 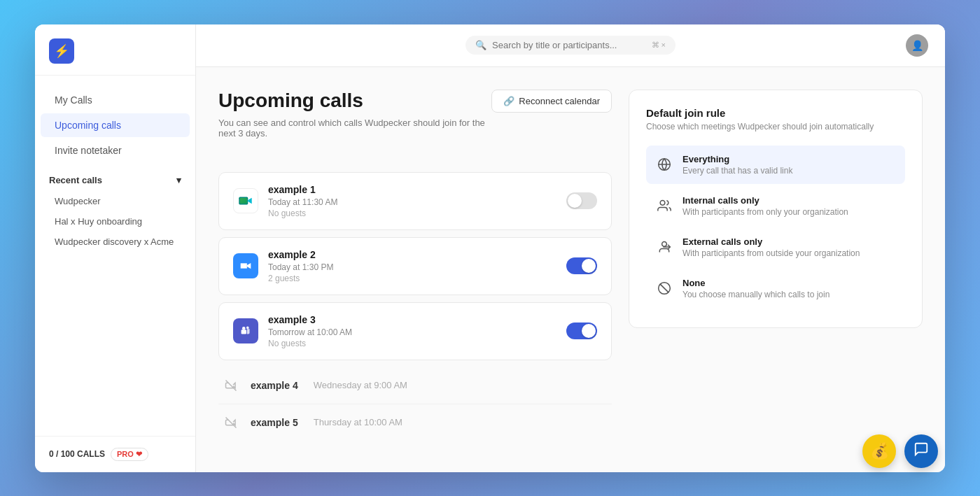 I want to click on chat-button, so click(x=921, y=451).